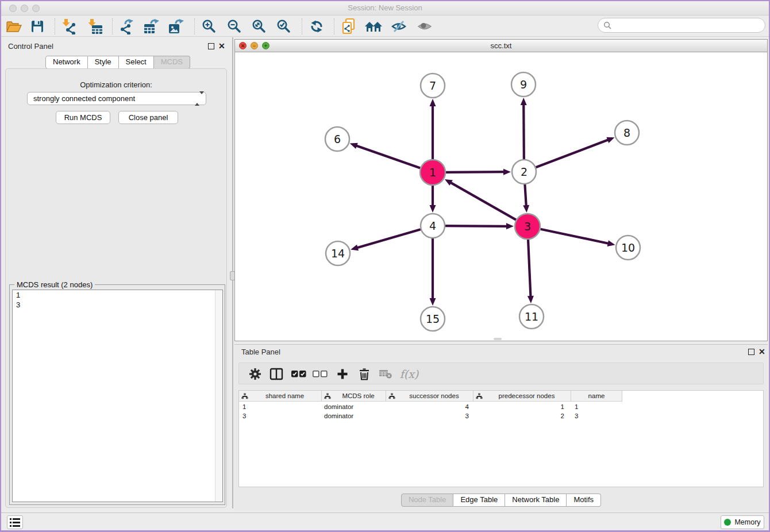 This screenshot has height=532, width=770. Describe the element at coordinates (399, 26) in the screenshot. I see `hide-selected-icon` at that location.